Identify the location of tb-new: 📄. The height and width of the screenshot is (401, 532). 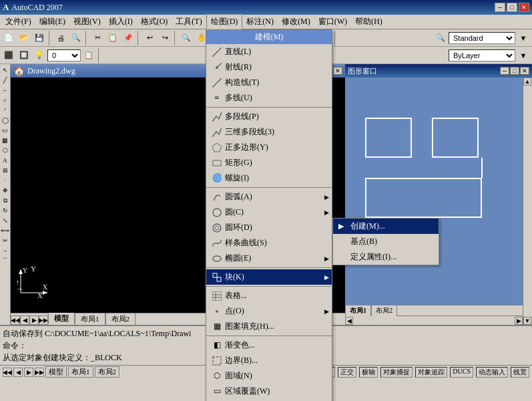
(9, 38).